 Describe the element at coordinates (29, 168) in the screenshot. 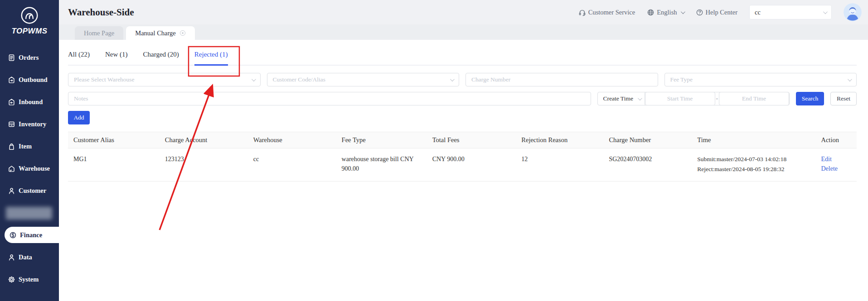

I see `sidebar-item-warehouse: Warehouse` at that location.